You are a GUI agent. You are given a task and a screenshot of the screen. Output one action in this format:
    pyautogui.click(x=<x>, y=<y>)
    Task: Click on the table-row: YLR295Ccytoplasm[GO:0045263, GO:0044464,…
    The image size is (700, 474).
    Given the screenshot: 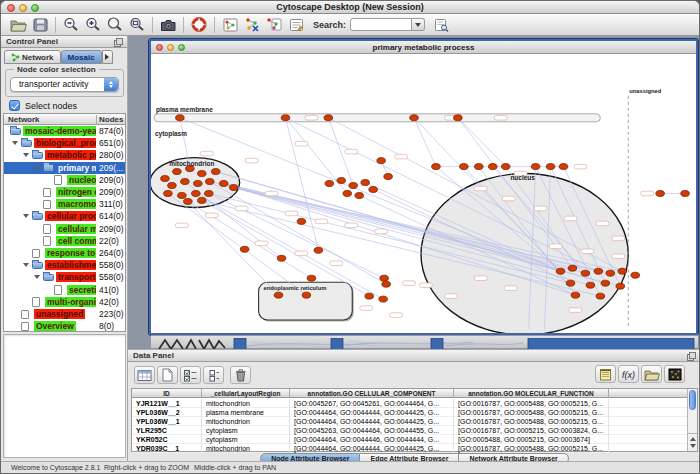 What is the action you would take?
    pyautogui.click(x=410, y=430)
    